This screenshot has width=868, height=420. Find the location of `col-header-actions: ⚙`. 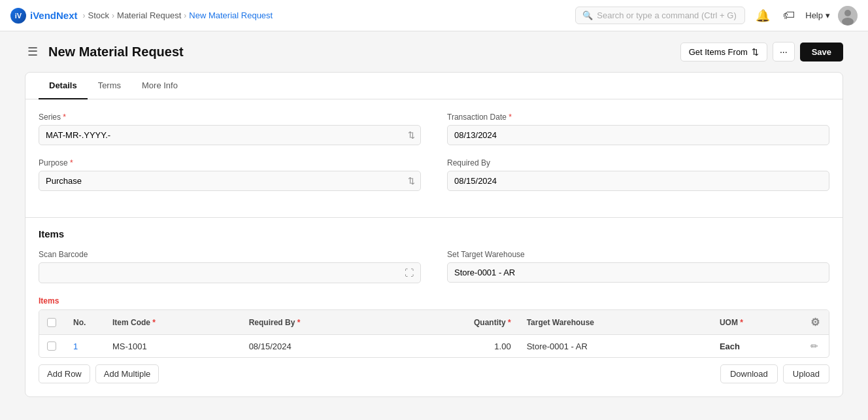

col-header-actions: ⚙ is located at coordinates (816, 323).